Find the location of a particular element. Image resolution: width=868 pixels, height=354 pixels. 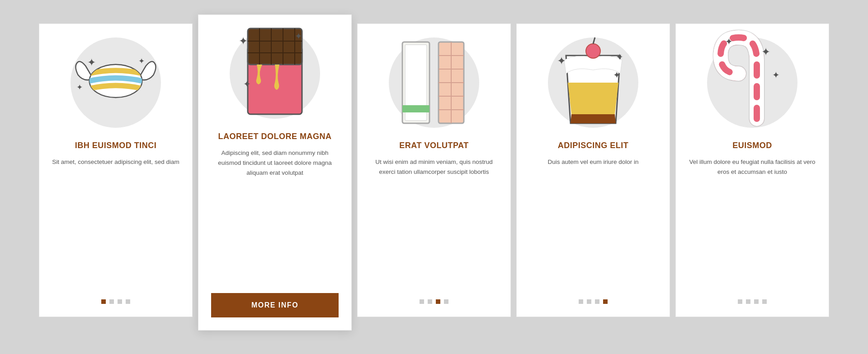

cane-icon-circle: ✦ ✦ ✦ is located at coordinates (752, 83).